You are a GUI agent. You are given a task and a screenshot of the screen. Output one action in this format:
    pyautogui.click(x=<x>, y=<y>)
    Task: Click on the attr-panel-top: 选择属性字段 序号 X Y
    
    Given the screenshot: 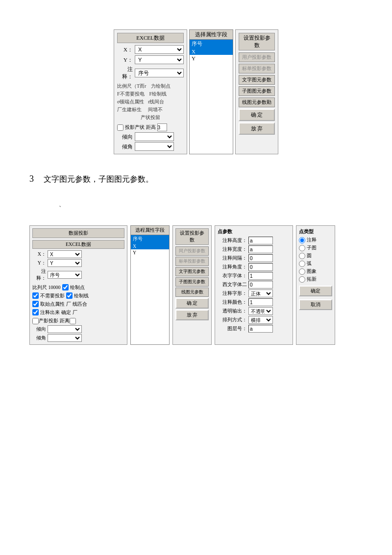 What is the action you would take?
    pyautogui.click(x=211, y=92)
    